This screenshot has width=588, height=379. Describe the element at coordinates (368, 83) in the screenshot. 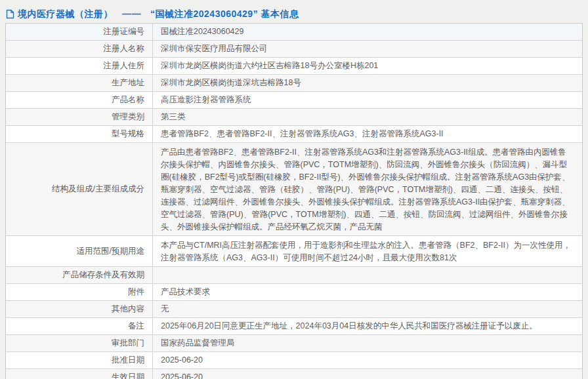

I see `row-value: 深圳市龙岗区横岗街道深坑吉榕路18号` at that location.